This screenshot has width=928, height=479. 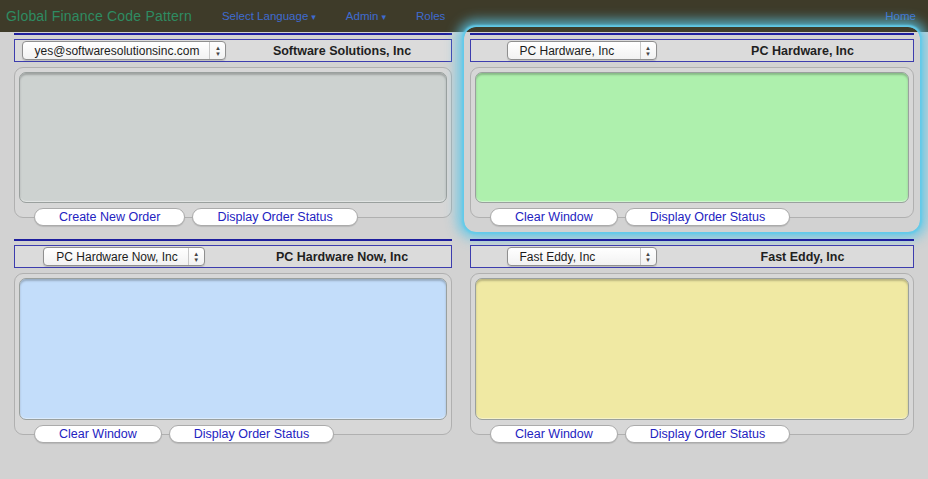 What do you see at coordinates (124, 256) in the screenshot?
I see `customer-select: PC Hardware Now, Inc ▲▼` at bounding box center [124, 256].